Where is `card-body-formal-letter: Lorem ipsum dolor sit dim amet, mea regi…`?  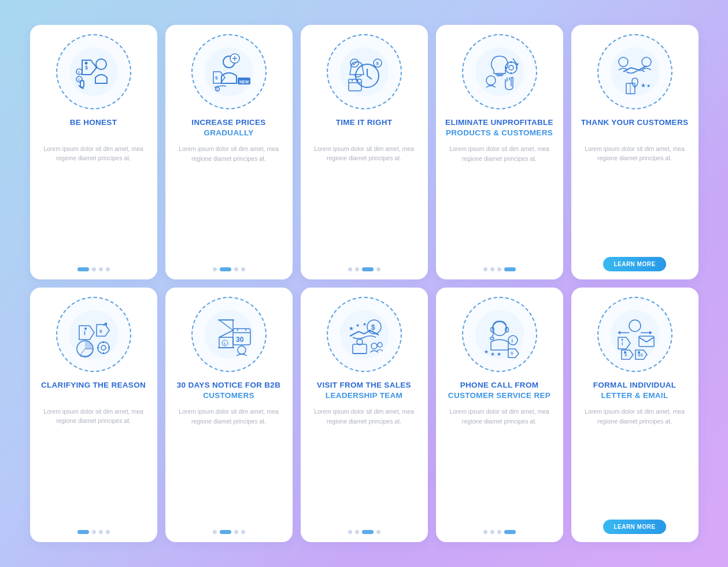
card-body-formal-letter: Lorem ipsum dolor sit dim amet, mea regi… is located at coordinates (635, 461).